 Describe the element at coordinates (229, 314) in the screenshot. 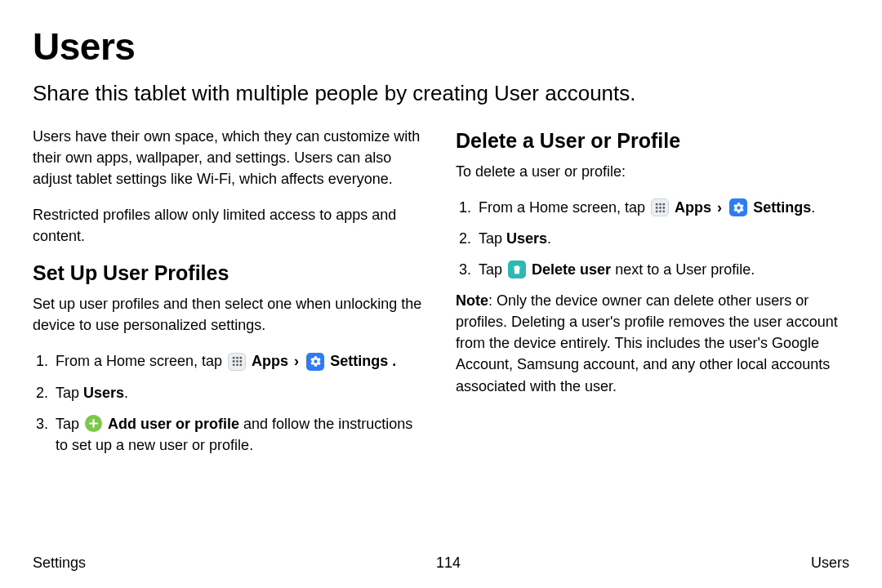

I see `setup-intro: Set up user profiles and then select one…` at that location.